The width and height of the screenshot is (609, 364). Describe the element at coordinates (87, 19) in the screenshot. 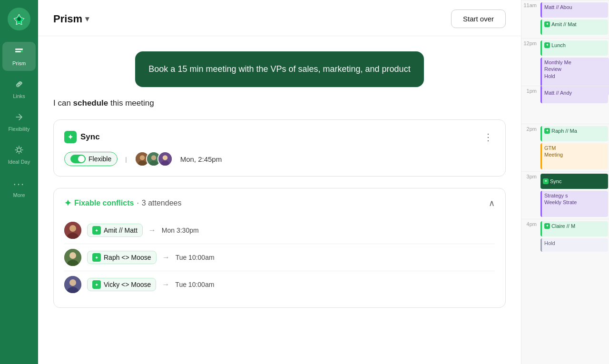

I see `title-caret: ▾` at that location.